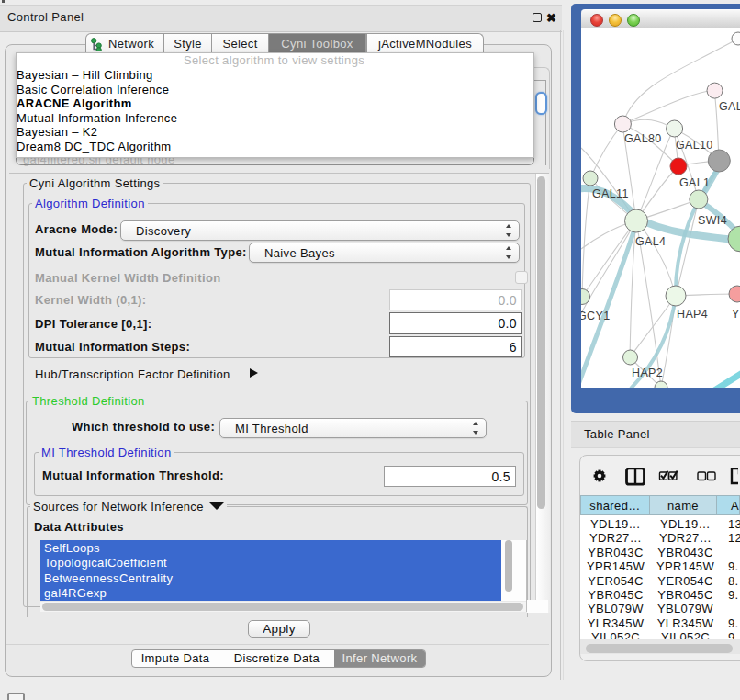  Describe the element at coordinates (712, 220) in the screenshot. I see `svg-text: SWI4` at that location.